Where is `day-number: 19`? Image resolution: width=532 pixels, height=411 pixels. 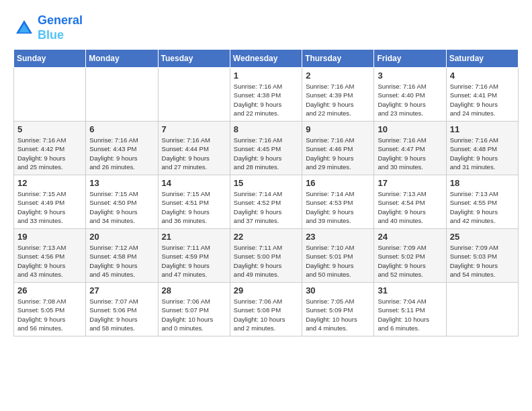
day-number: 19 is located at coordinates (50, 236).